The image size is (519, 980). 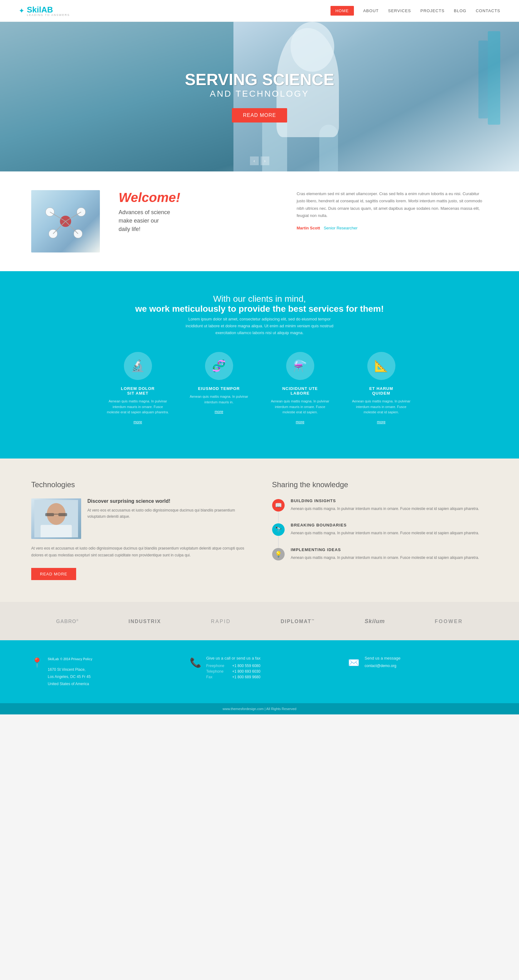 What do you see at coordinates (488, 11) in the screenshot?
I see `nav-contacts: CONTACTS` at bounding box center [488, 11].